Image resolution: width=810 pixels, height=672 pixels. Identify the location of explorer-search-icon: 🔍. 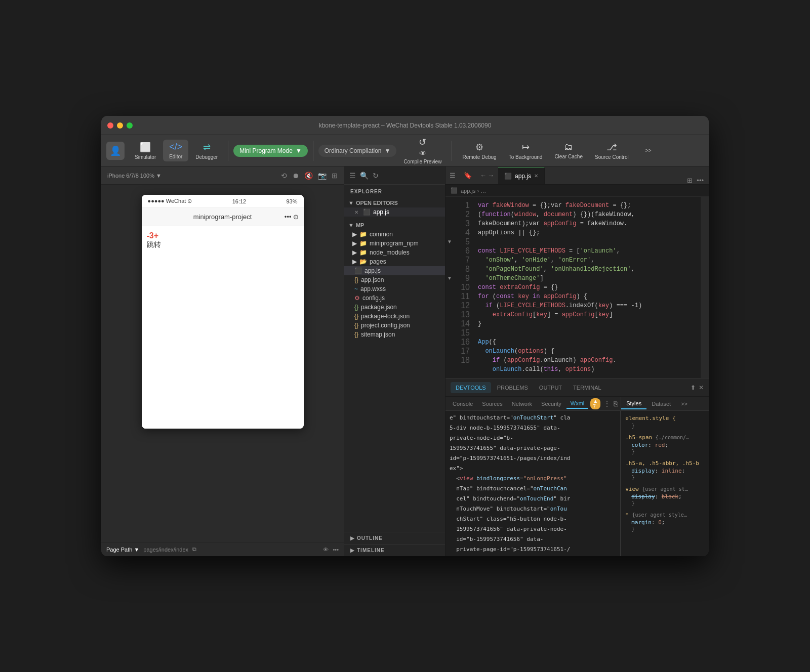
(364, 176).